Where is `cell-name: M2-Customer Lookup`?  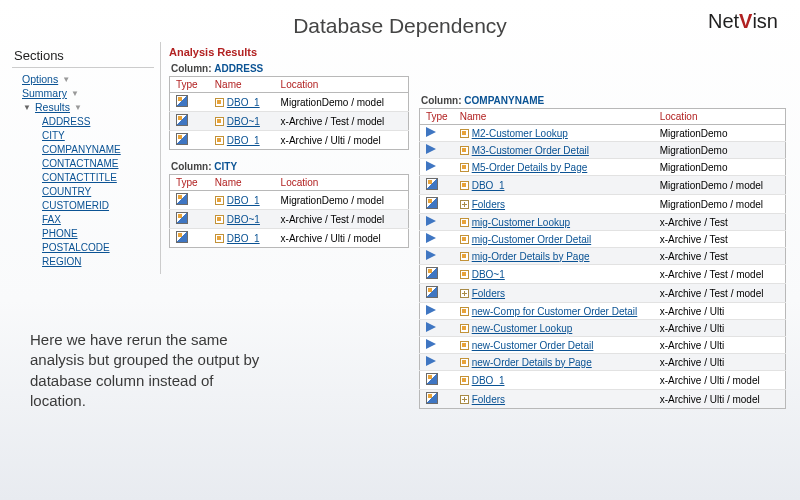 cell-name: M2-Customer Lookup is located at coordinates (554, 134).